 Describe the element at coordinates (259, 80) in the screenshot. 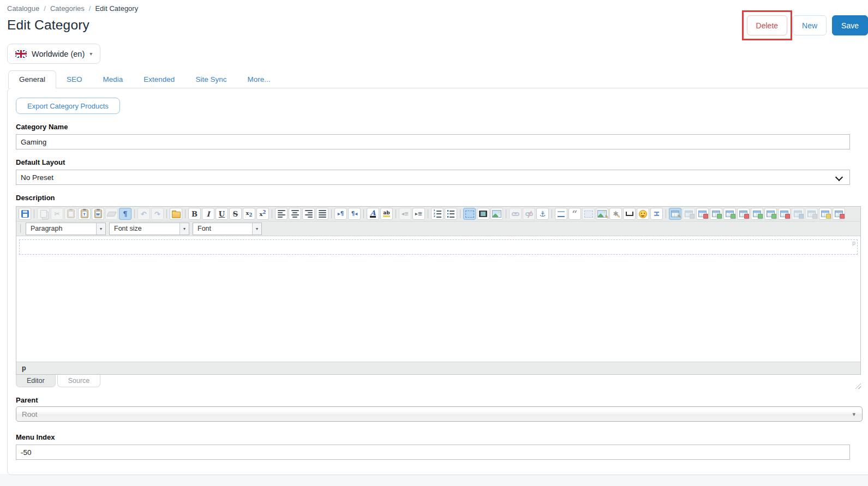

I see `tab-more: More...` at that location.